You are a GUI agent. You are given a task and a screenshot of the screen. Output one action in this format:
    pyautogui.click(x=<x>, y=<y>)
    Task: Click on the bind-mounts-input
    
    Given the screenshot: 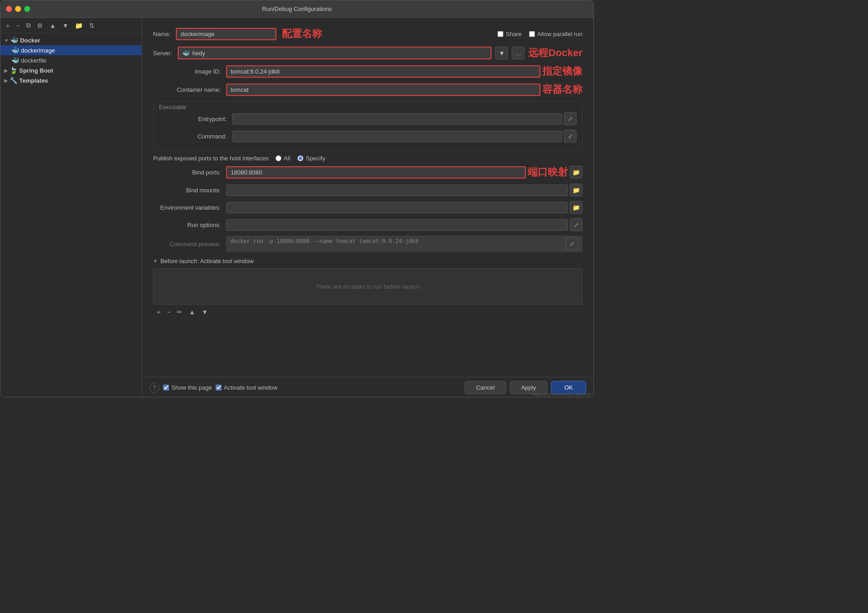 What is the action you would take?
    pyautogui.click(x=397, y=190)
    